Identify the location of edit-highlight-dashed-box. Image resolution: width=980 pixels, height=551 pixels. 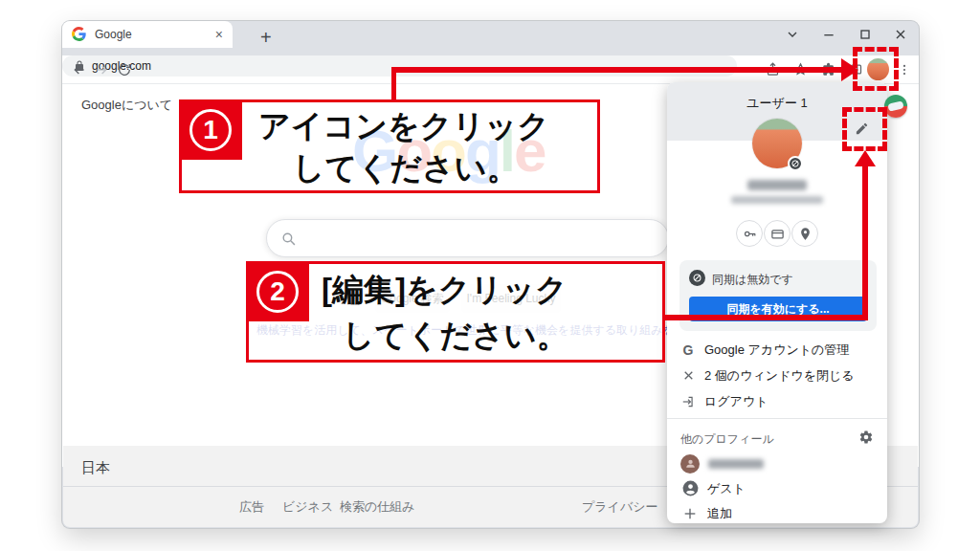
(865, 129).